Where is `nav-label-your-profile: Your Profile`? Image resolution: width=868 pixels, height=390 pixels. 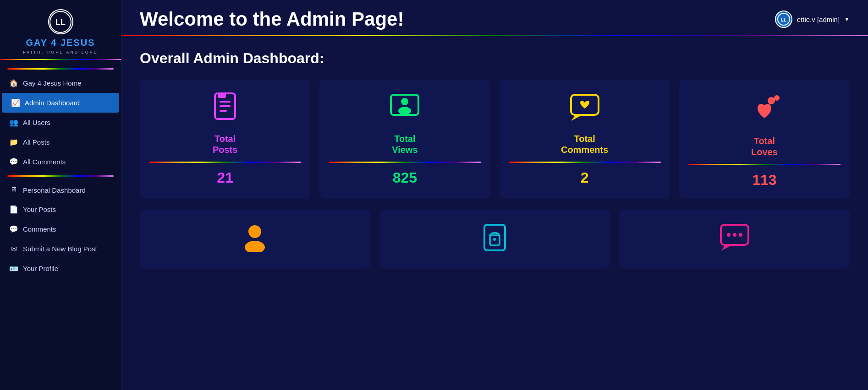 nav-label-your-profile: Your Profile is located at coordinates (40, 268).